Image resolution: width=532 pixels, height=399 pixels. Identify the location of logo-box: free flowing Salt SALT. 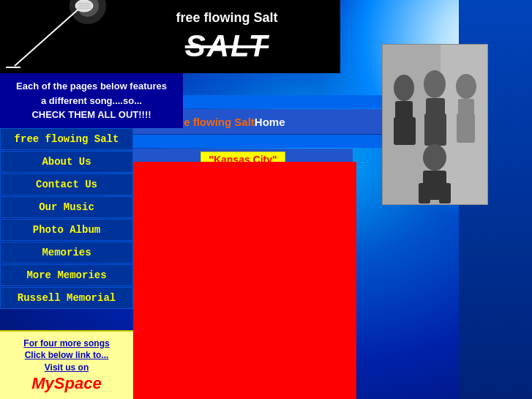
(227, 37).